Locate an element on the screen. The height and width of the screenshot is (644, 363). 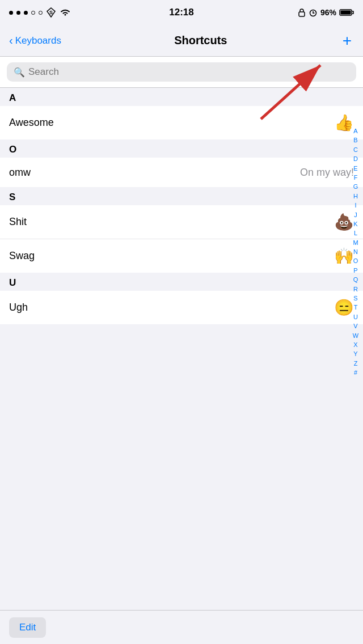
alarm-icon is located at coordinates (313, 12).